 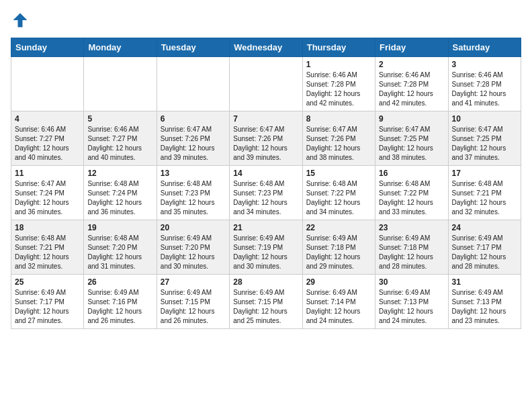 What do you see at coordinates (48, 193) in the screenshot?
I see `calendar-cell: 11Sunrise: 6:47 AM Sunset: 7:24 PM Dayli…` at bounding box center [48, 193].